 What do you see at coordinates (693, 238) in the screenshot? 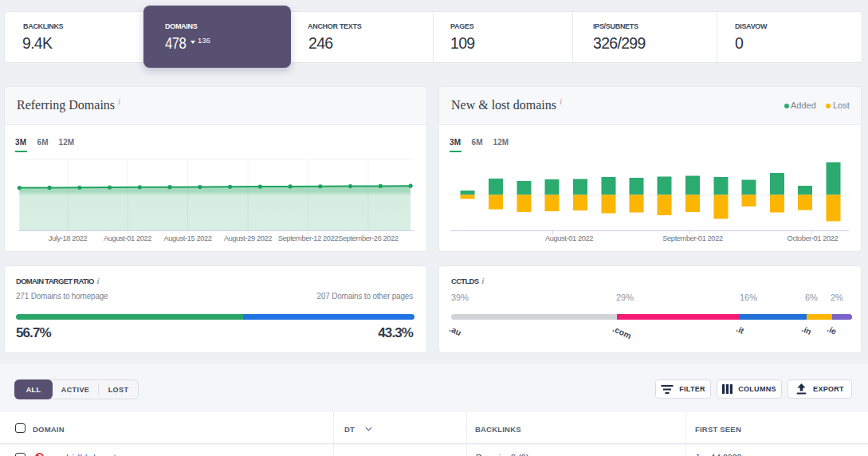
I see `svg-text: September-01 2022` at bounding box center [693, 238].